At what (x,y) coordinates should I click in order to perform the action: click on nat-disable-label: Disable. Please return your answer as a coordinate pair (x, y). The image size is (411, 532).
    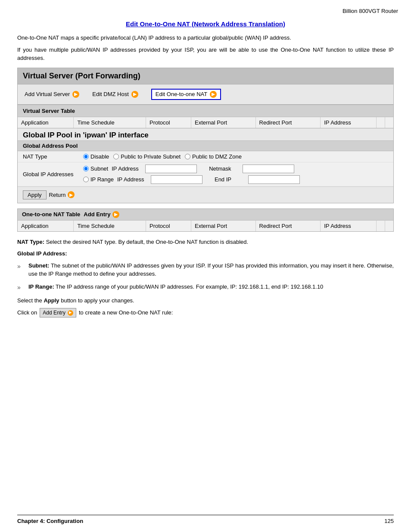
    Looking at the image, I should click on (100, 157).